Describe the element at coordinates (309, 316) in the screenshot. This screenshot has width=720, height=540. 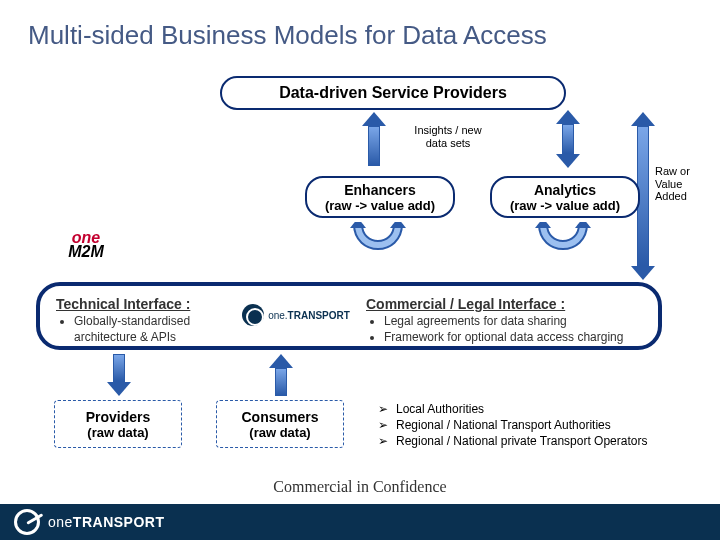
I see `onetransport-wordmark: one.TRANSPORT` at that location.